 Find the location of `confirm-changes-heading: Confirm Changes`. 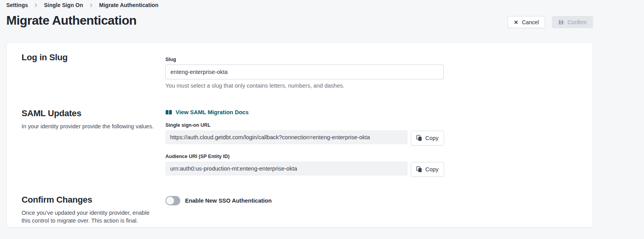

confirm-changes-heading: Confirm Changes is located at coordinates (93, 200).